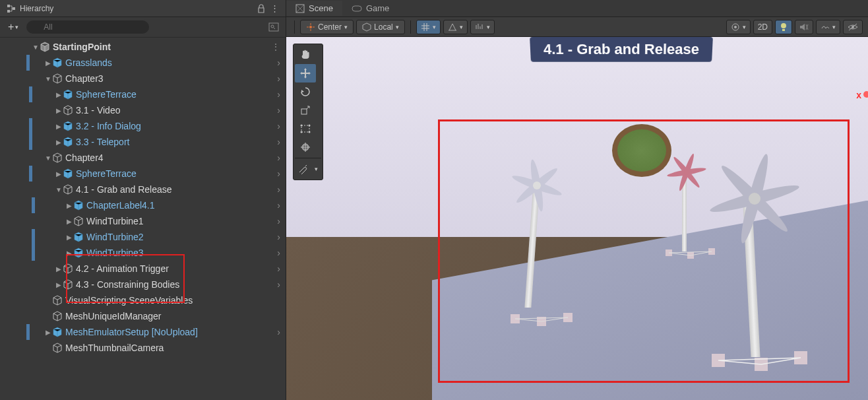 The width and height of the screenshot is (868, 400). What do you see at coordinates (483, 27) in the screenshot?
I see `snap-settings-button: ▾` at bounding box center [483, 27].